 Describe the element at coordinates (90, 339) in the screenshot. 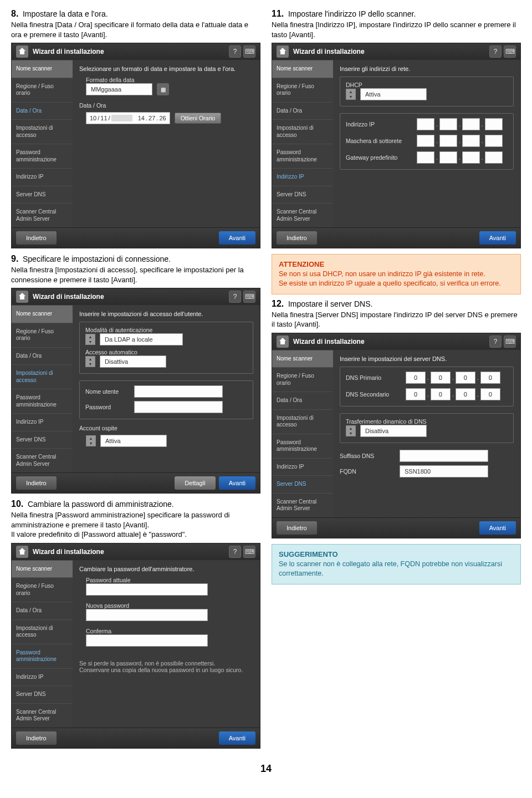

I see `modalita-stepper: ▲▼` at that location.